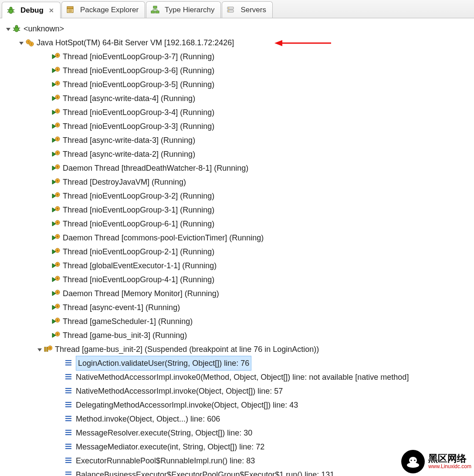  What do you see at coordinates (247, 10) in the screenshot?
I see `tab-servers: Servers` at bounding box center [247, 10].